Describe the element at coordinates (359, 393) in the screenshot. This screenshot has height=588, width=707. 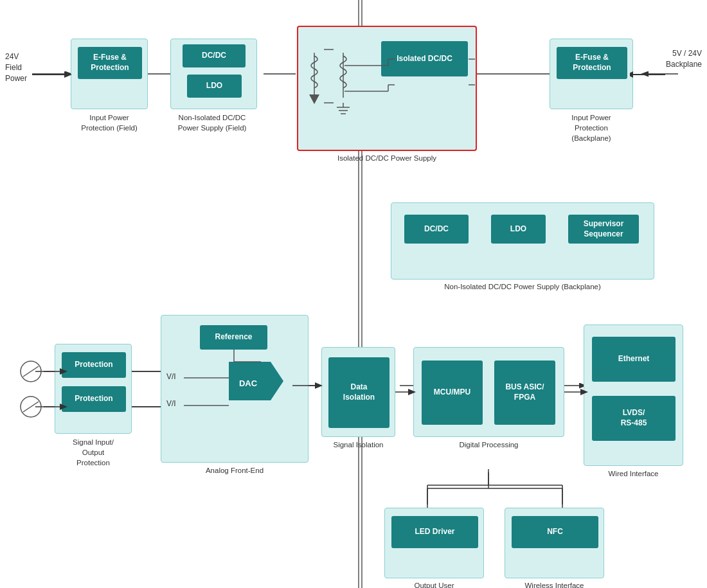
I see `data-isolation-block: DataIsolation` at that location.